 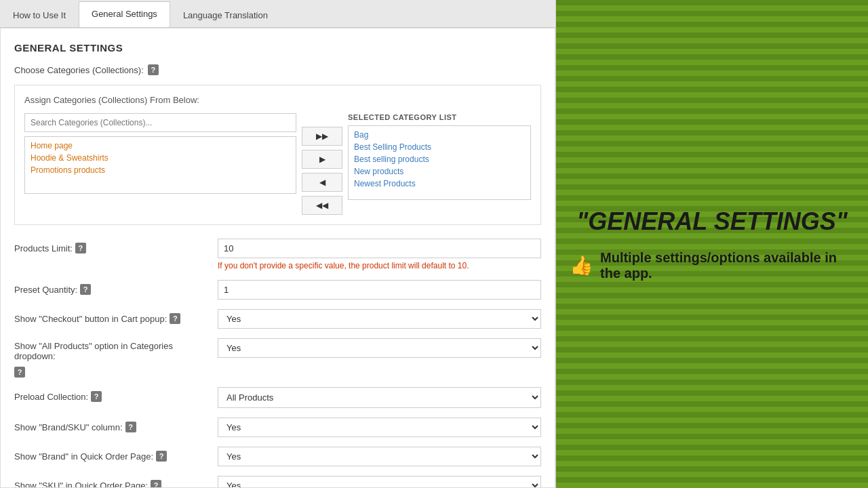 What do you see at coordinates (125, 14) in the screenshot?
I see `tab-general-settings: General Settings` at bounding box center [125, 14].